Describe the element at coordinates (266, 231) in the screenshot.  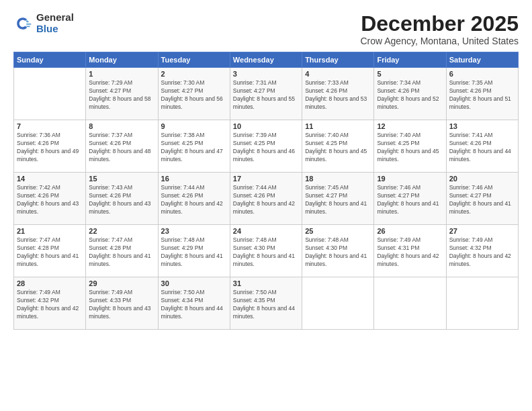
I see `day-number: 24` at that location.